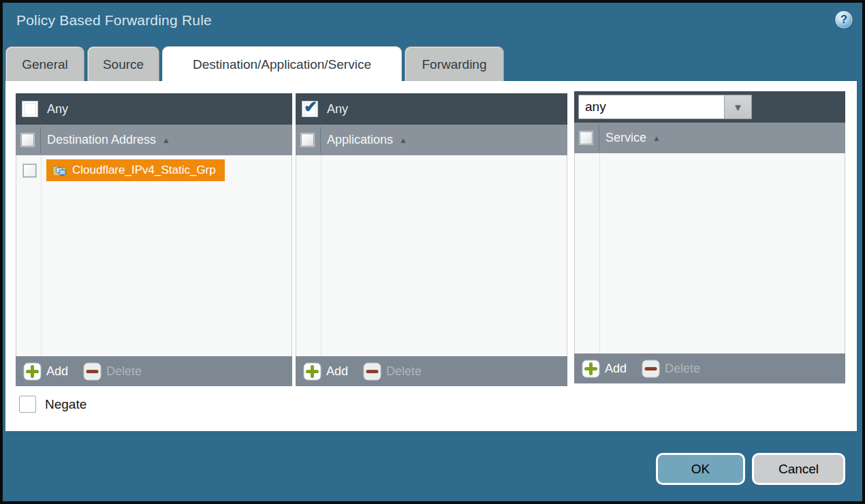  I want to click on tab-destination-application-service: Destination/Application/Service, so click(282, 64).